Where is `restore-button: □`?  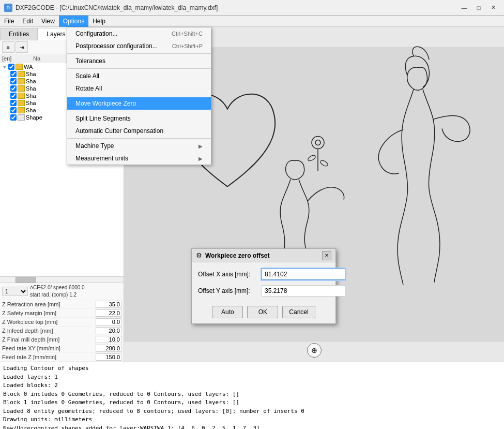
restore-button: □ is located at coordinates (479, 8).